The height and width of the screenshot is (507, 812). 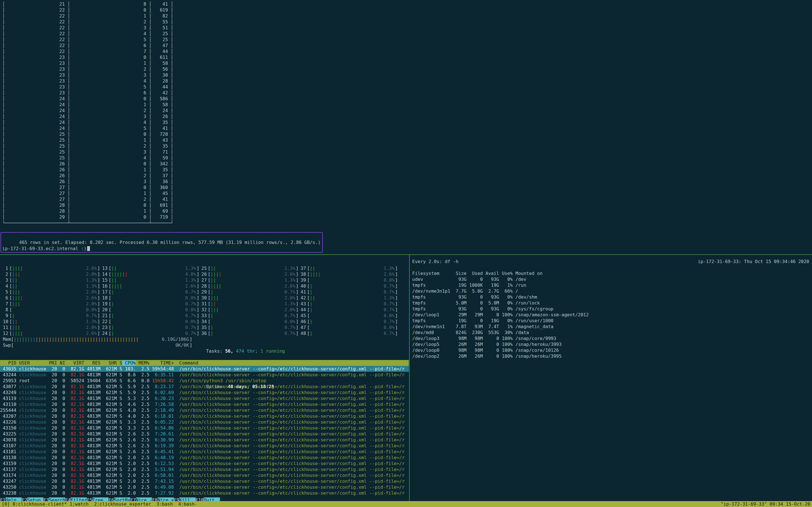 What do you see at coordinates (151, 280) in the screenshot?
I see `cpu-meter: 15[||1.3%]` at bounding box center [151, 280].